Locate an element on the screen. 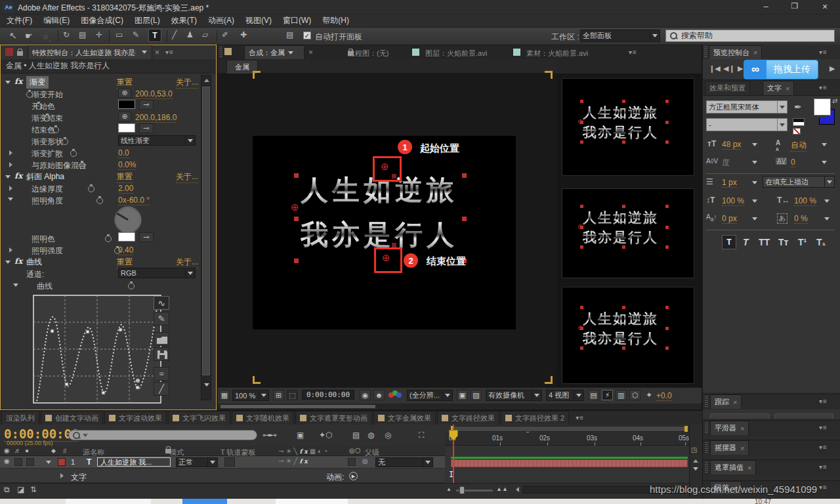 This screenshot has width=840, height=504. prop-light-angle: 照明角度 is located at coordinates (47, 201).